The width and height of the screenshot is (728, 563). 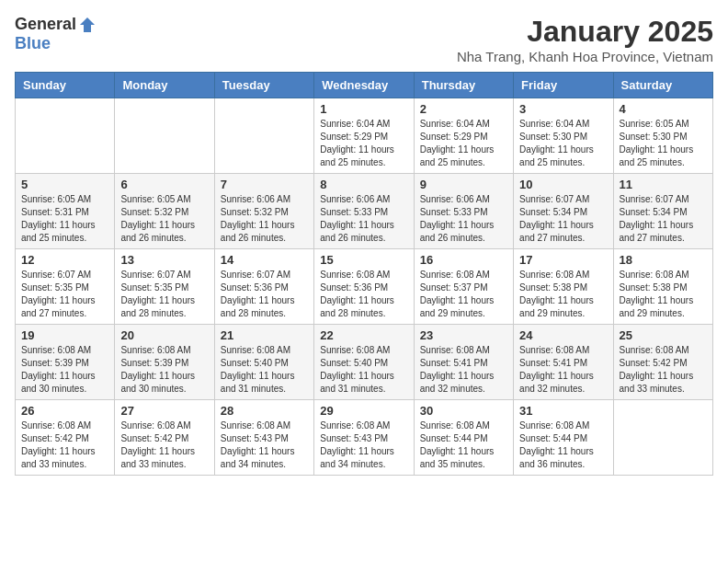 What do you see at coordinates (64, 259) in the screenshot?
I see `day-number: 12` at bounding box center [64, 259].